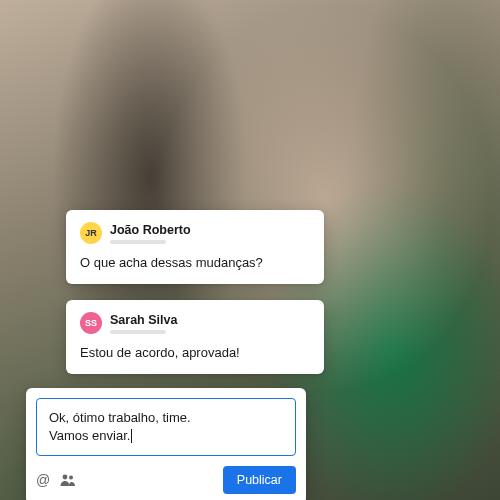 The image size is (500, 500). I want to click on comment-header: SS Sarah Silva, so click(195, 323).